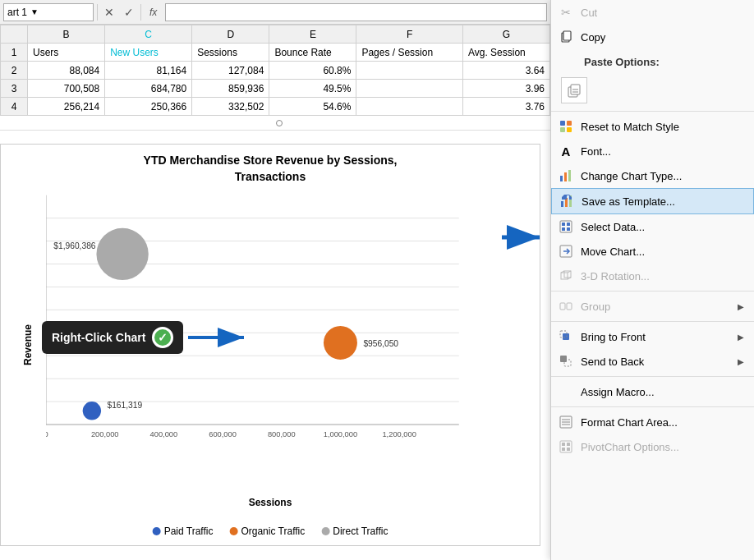 This screenshot has width=754, height=560. Describe the element at coordinates (149, 53) in the screenshot. I see `cell-c1: New Users` at that location.